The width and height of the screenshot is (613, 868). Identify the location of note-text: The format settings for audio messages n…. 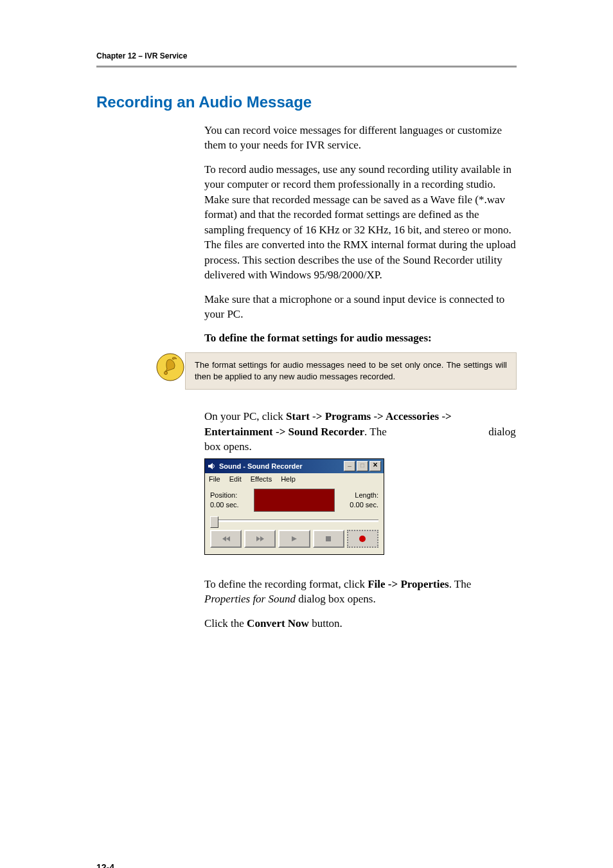
(351, 371).